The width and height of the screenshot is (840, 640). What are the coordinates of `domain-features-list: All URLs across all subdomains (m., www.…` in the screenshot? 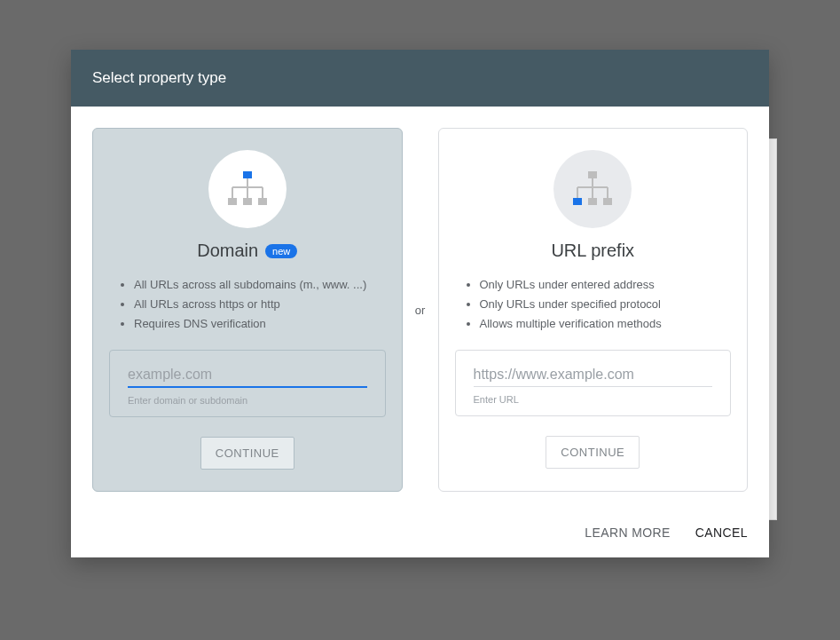 It's located at (247, 304).